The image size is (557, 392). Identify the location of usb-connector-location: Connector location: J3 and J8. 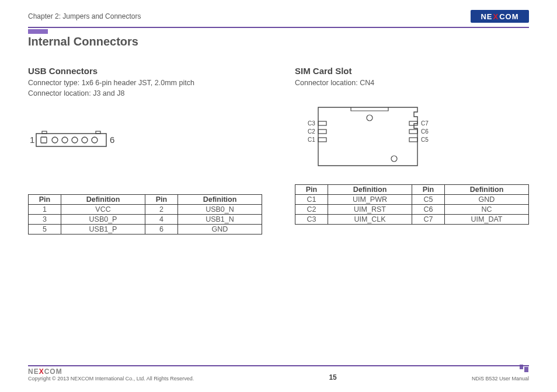
(145, 94).